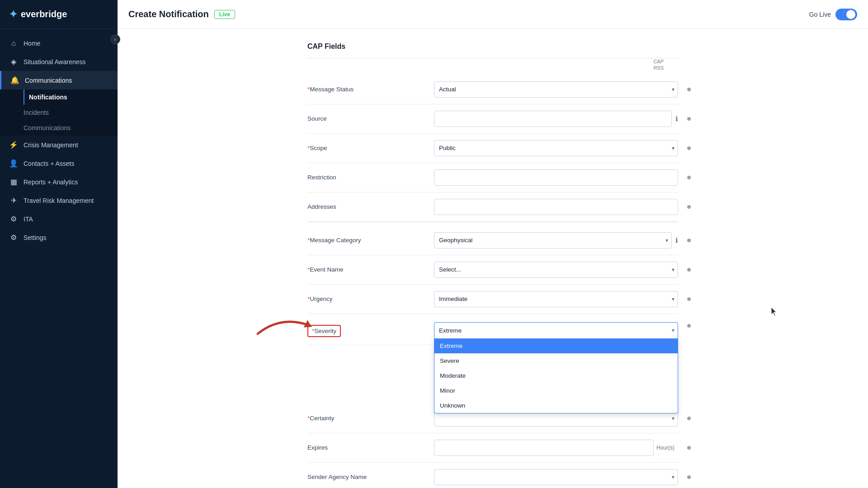  I want to click on severity-option-severe: Severe, so click(556, 361).